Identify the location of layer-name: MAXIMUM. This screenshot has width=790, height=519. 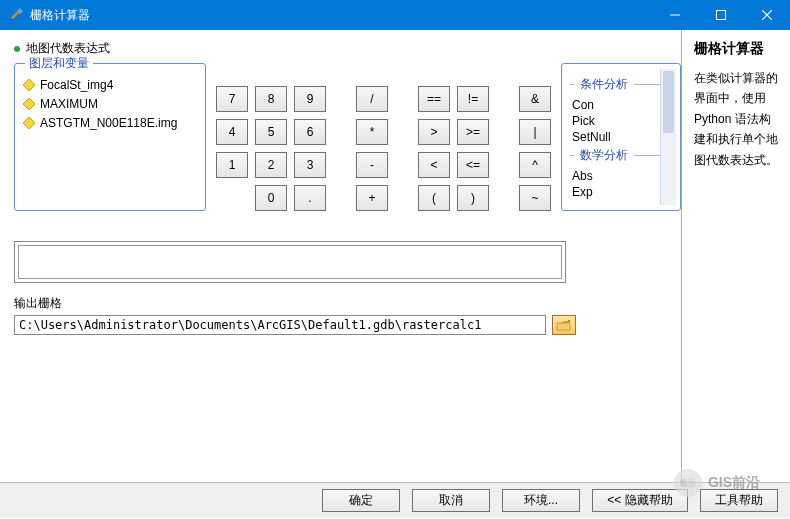
(69, 104).